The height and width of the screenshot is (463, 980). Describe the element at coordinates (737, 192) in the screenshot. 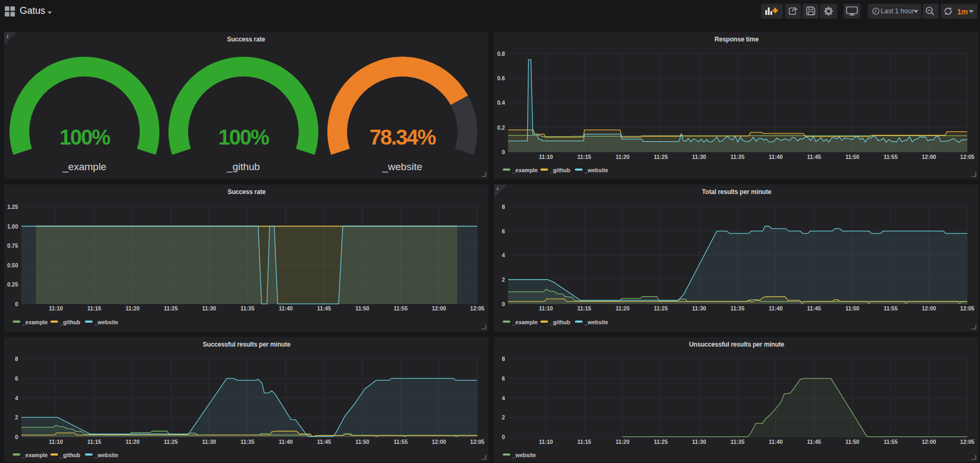

I see `svg-text: Total results per minute` at that location.